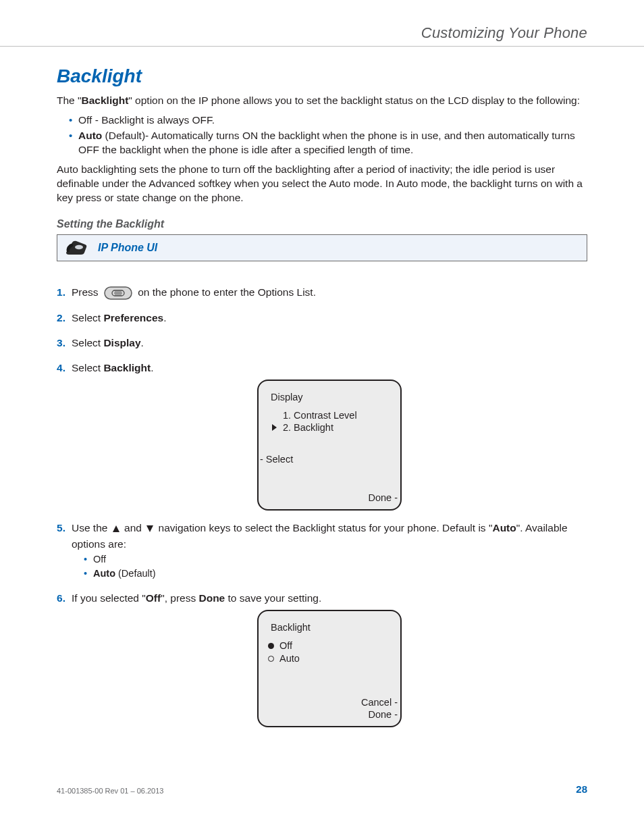 Image resolution: width=644 pixels, height=834 pixels. What do you see at coordinates (322, 33) in the screenshot?
I see `running-head: Customizing Your Phone` at bounding box center [322, 33].